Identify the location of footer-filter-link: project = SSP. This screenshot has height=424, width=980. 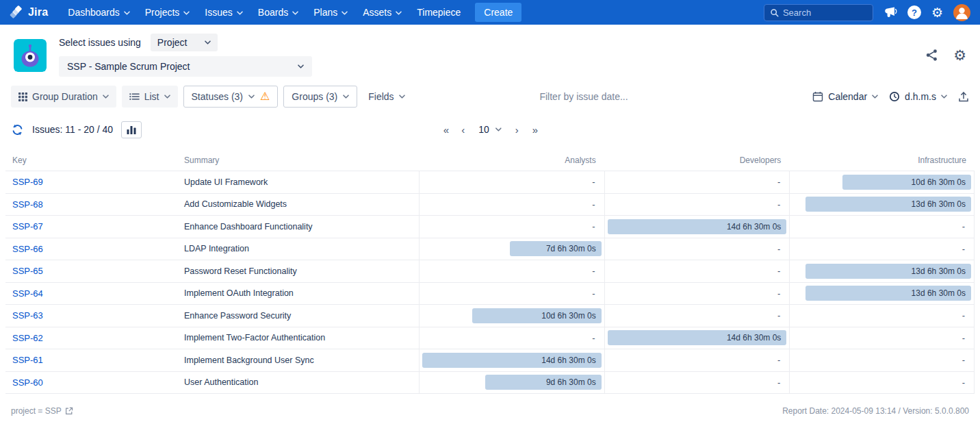
(42, 411).